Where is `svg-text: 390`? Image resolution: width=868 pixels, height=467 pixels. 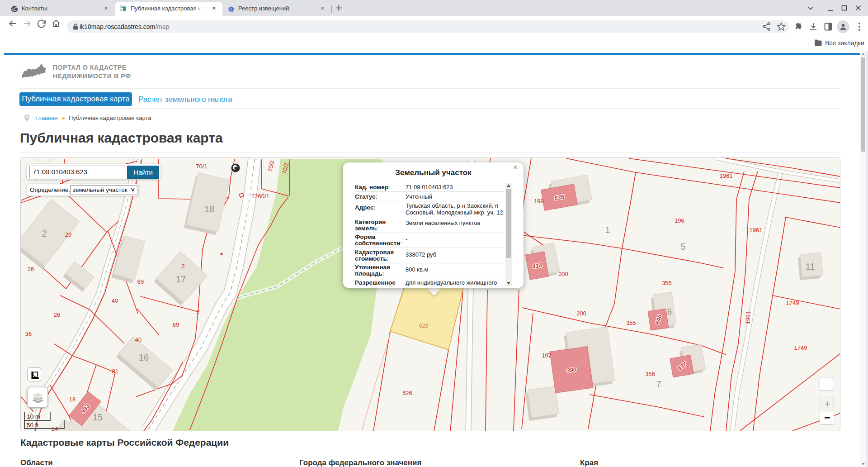 svg-text: 390 is located at coordinates (571, 370).